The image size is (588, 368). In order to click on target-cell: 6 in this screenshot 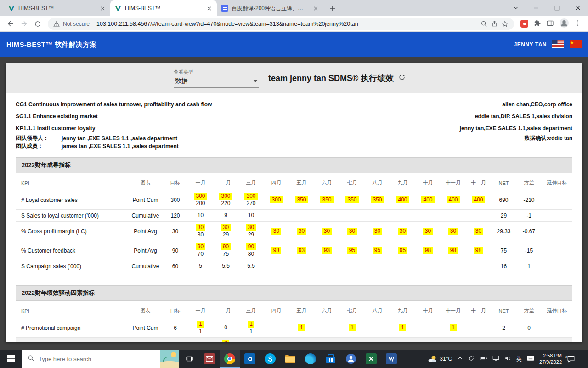, I will do `click(175, 328)`.